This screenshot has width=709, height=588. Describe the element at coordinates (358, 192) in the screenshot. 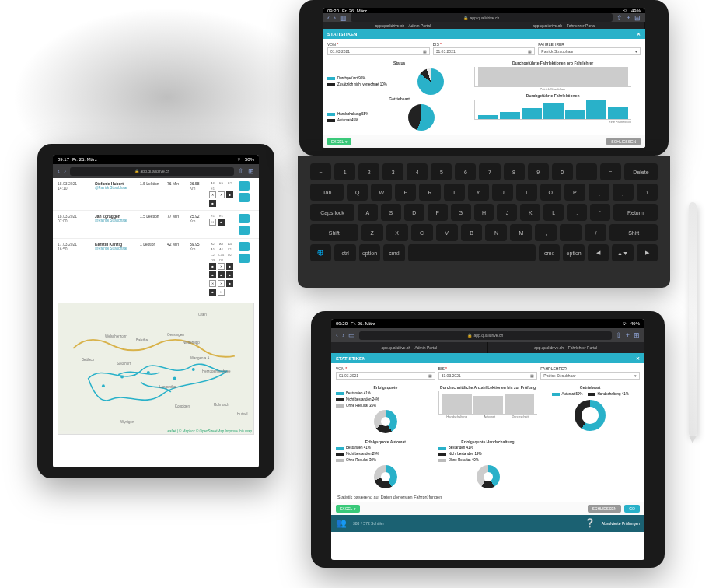

I see `key: Q` at that location.